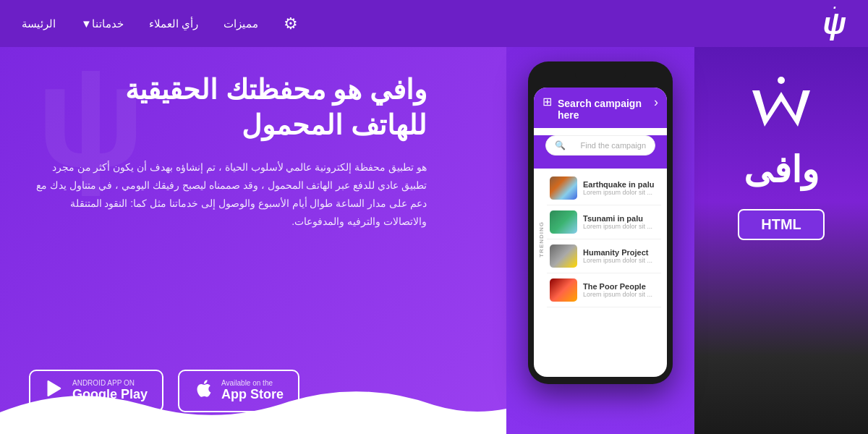 Image resolution: width=868 pixels, height=434 pixels. I want to click on phone-notch, so click(600, 77).